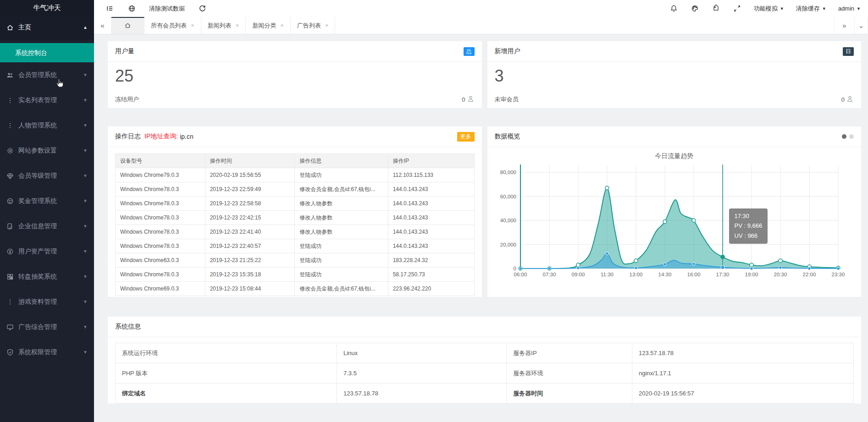 This screenshot has width=868, height=422. Describe the element at coordinates (47, 226) in the screenshot. I see `sidebar-item-企业信息管理: 企业信息管理▼` at that location.